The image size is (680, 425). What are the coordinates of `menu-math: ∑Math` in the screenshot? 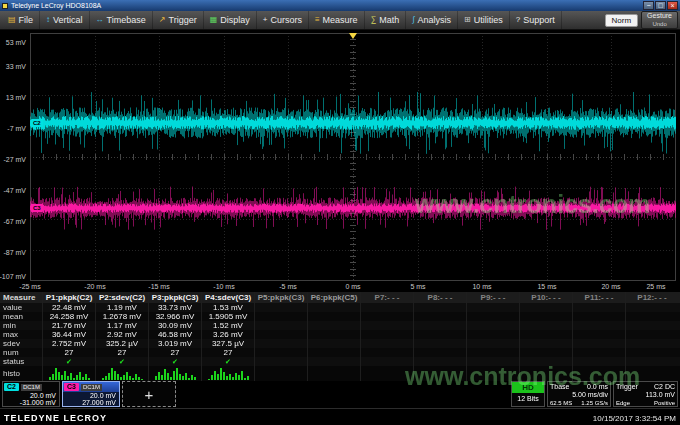 It's located at (386, 20).